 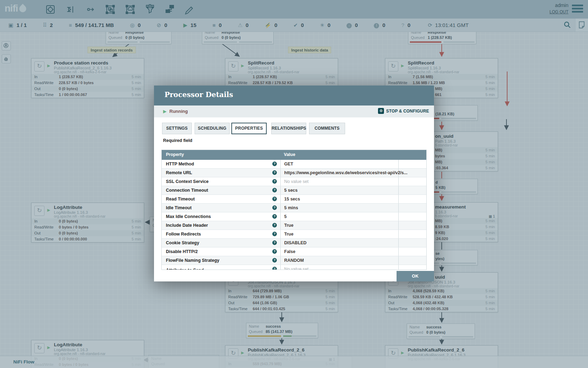 I want to click on property-name: Idle Timeout, so click(x=178, y=208).